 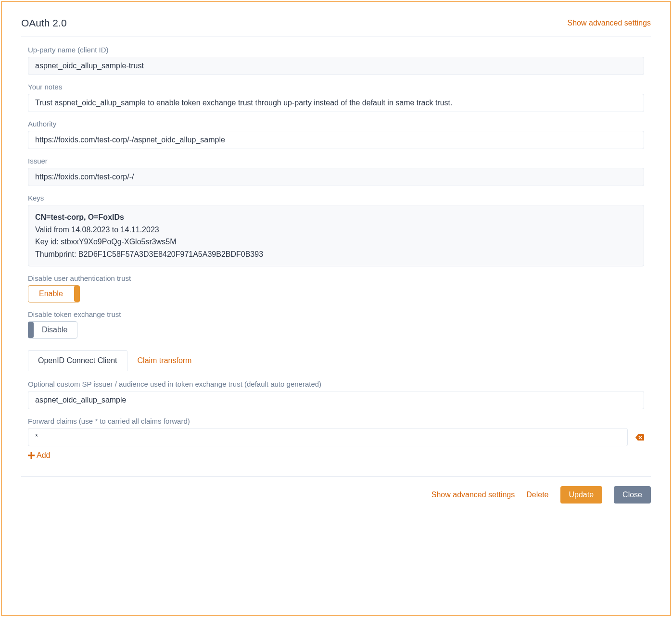 What do you see at coordinates (336, 490) in the screenshot?
I see `footer: Show advanced settings Delete Update Clo…` at bounding box center [336, 490].